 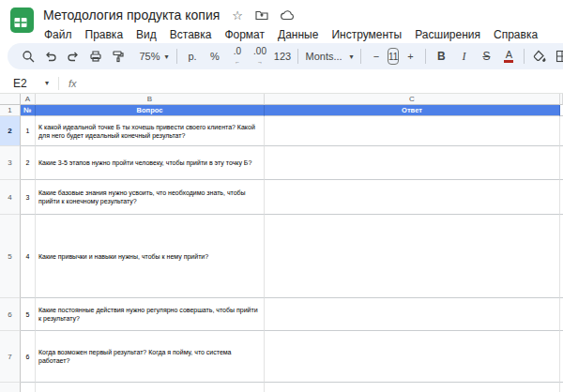 What do you see at coordinates (486, 56) in the screenshot?
I see `strikethrough-button: S` at bounding box center [486, 56].